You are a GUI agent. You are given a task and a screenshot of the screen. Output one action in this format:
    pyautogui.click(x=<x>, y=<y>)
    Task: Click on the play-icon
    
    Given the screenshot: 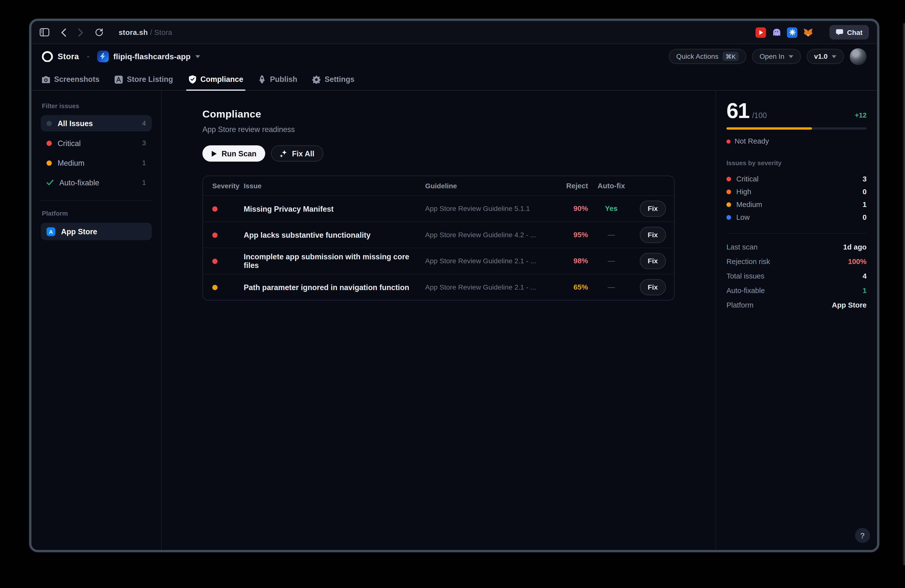 What is the action you would take?
    pyautogui.click(x=214, y=154)
    